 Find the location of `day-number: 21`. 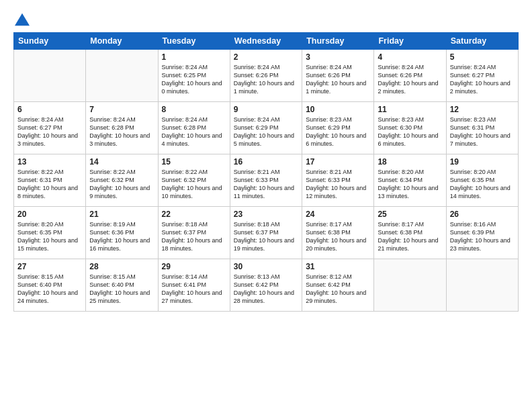

day-number: 21 is located at coordinates (122, 214).